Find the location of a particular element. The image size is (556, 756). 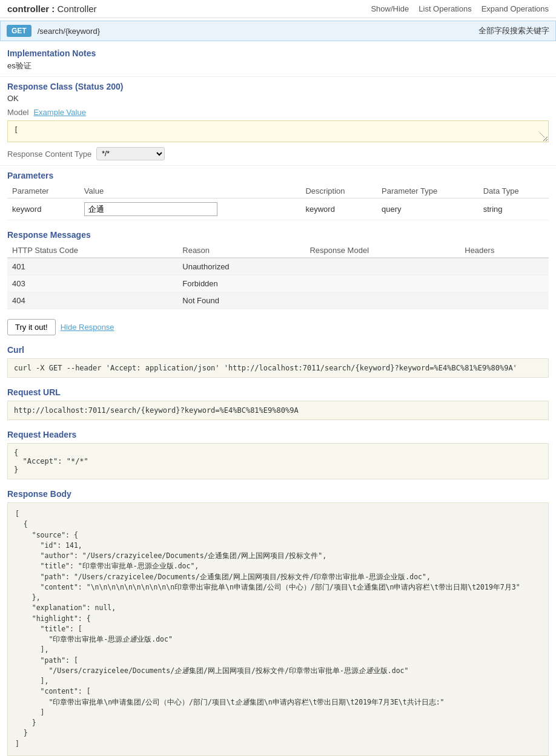

request-headers-value: { "Accept": "*/*" } is located at coordinates (278, 461).